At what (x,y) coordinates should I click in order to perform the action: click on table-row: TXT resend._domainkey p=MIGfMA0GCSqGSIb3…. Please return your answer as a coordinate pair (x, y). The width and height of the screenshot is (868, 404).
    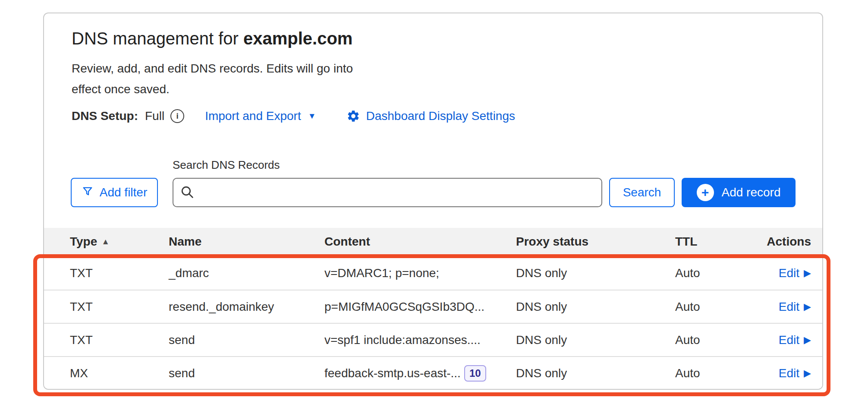
    Looking at the image, I should click on (433, 306).